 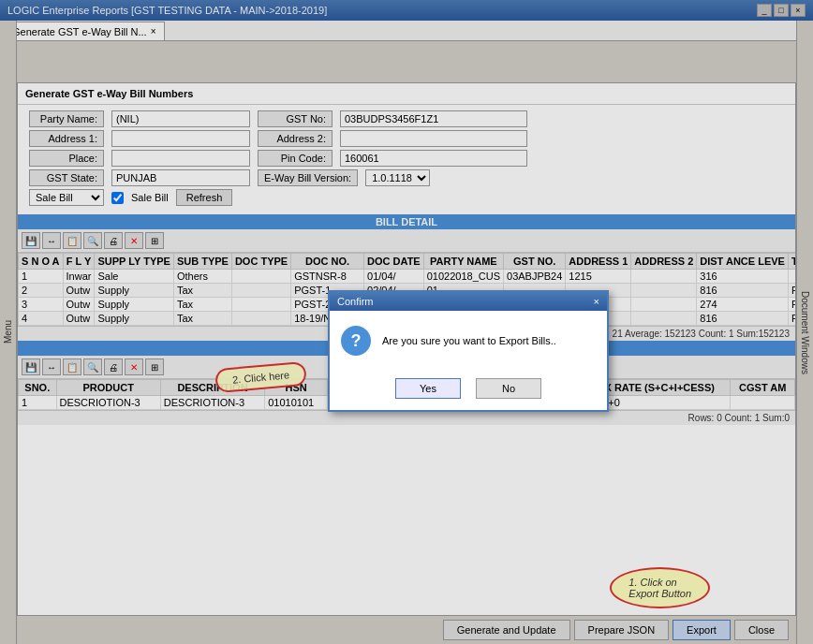 What do you see at coordinates (468, 341) in the screenshot?
I see `dialog-body: ? Are you sure you want to Export Bills.…` at bounding box center [468, 341].